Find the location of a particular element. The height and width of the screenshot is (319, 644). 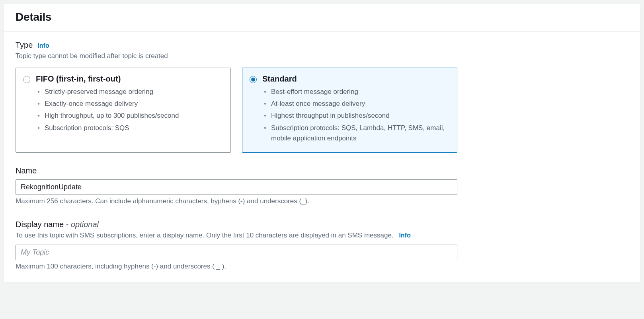

display-name-label: Display name - optional is located at coordinates (236, 224).